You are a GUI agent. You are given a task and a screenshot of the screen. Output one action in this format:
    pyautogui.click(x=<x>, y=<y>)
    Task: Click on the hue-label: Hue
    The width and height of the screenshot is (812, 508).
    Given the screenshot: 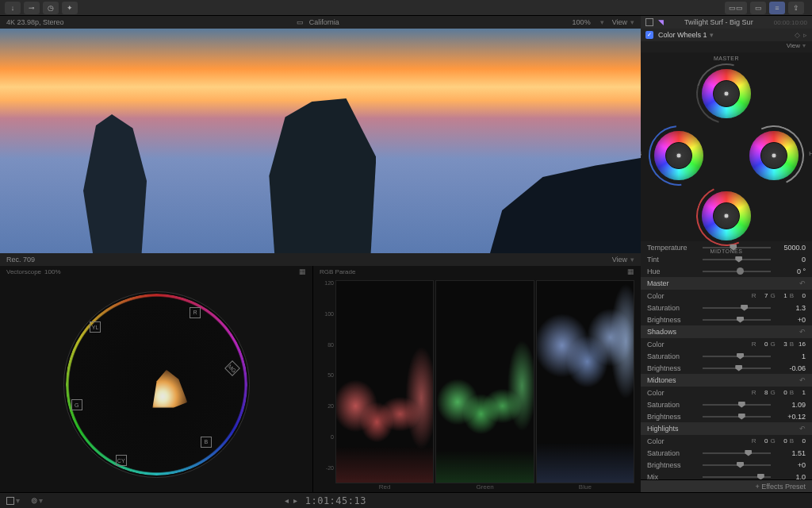 What is the action you would take?
    pyautogui.click(x=672, y=271)
    